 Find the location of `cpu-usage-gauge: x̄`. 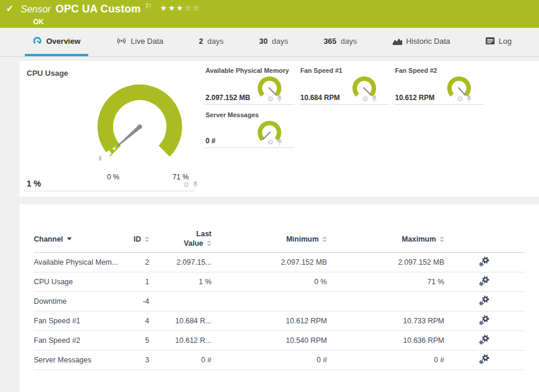

cpu-usage-gauge: x̄ is located at coordinates (140, 127).